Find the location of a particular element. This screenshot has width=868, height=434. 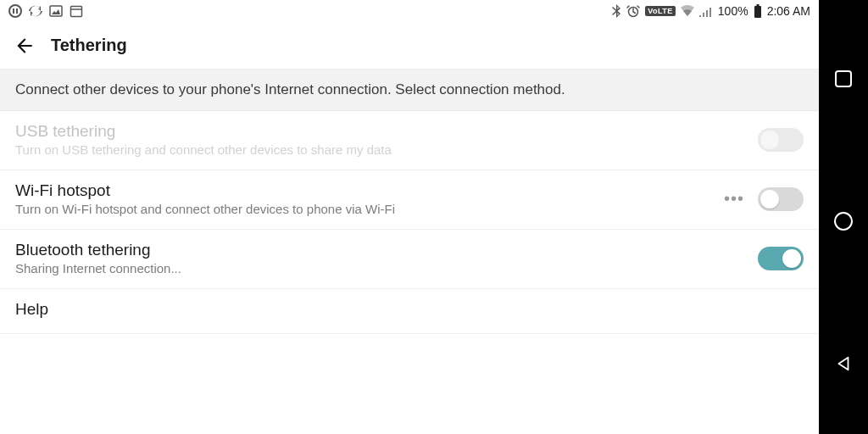

row-title: Wi-Fi hotspot is located at coordinates (370, 191).